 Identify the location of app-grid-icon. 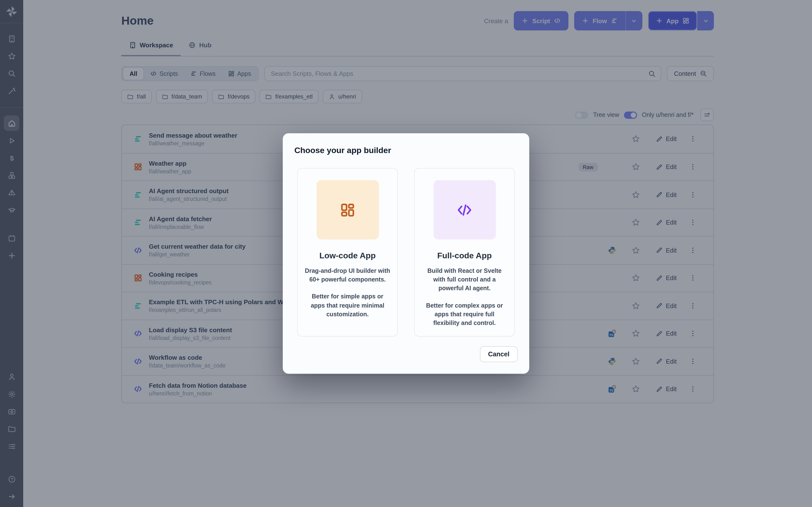
(348, 210).